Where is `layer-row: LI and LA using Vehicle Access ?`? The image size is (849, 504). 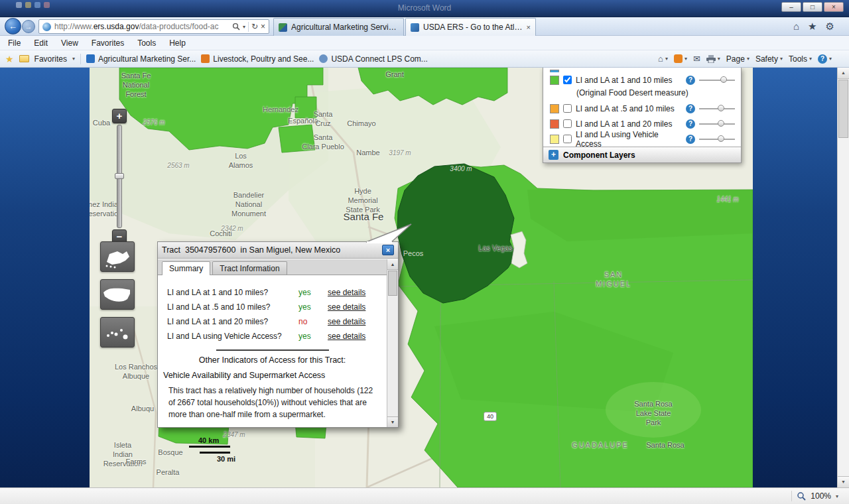
layer-row: LI and LA using Vehicle Access ? is located at coordinates (642, 139).